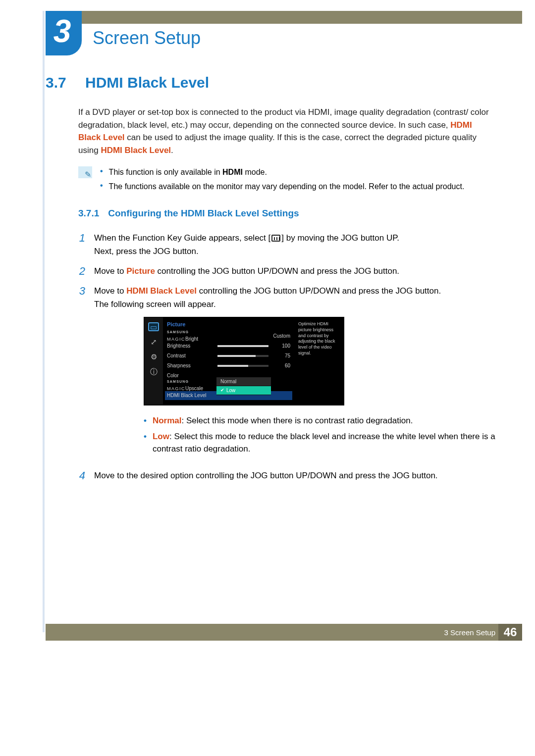 Image resolution: width=535 pixels, height=756 pixels. I want to click on info-icon: ⓘ, so click(154, 371).